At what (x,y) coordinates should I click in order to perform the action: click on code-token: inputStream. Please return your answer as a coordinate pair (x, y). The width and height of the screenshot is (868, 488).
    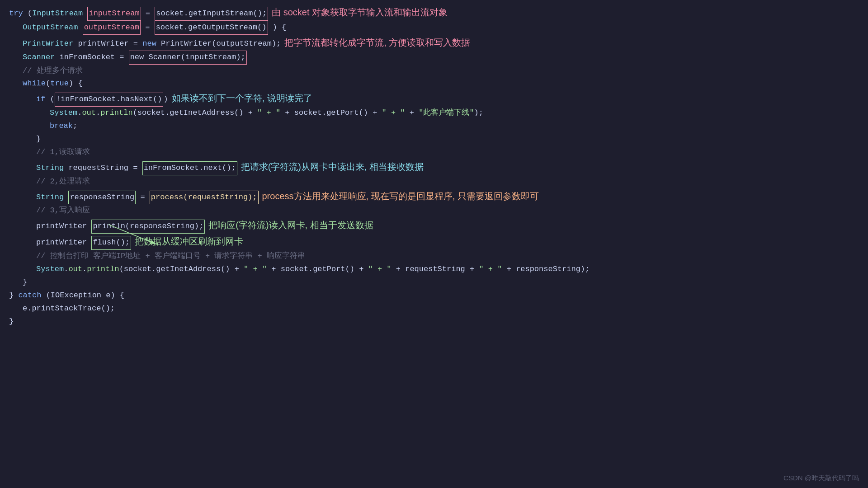
    Looking at the image, I should click on (114, 14).